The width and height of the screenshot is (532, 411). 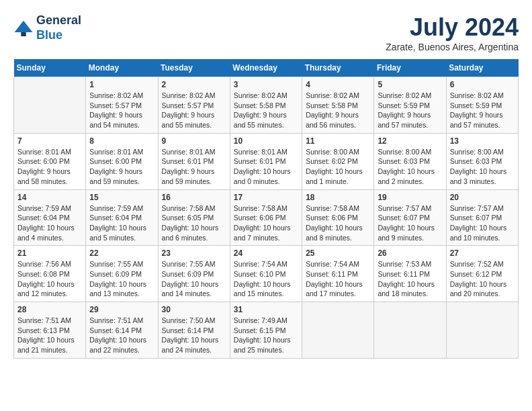 What do you see at coordinates (50, 161) in the screenshot?
I see `calendar-cell: 7Sunrise: 8:01 AM Sunset: 6:00 PM Daylig…` at bounding box center [50, 161].